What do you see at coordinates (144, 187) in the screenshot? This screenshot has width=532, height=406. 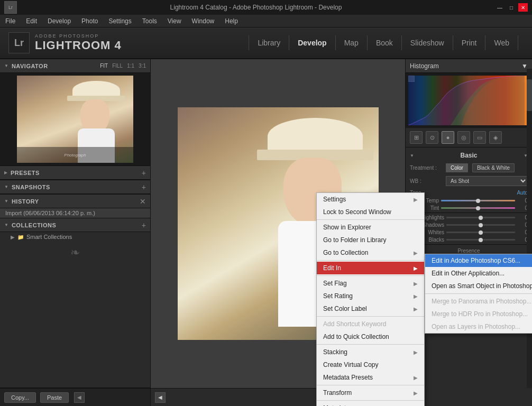 I see `snapshots-add-button: +` at bounding box center [144, 187].